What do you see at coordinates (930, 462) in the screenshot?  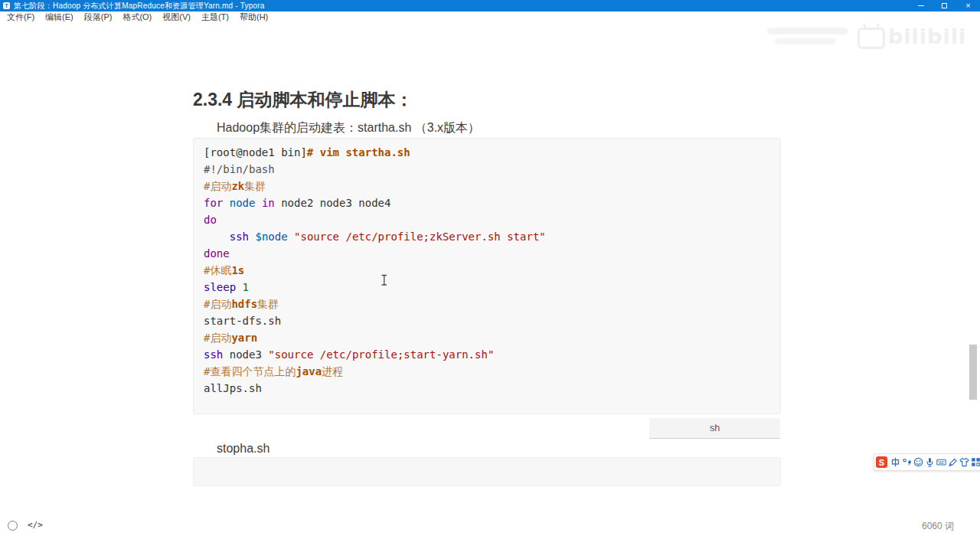 I see `voice-input-icon` at bounding box center [930, 462].